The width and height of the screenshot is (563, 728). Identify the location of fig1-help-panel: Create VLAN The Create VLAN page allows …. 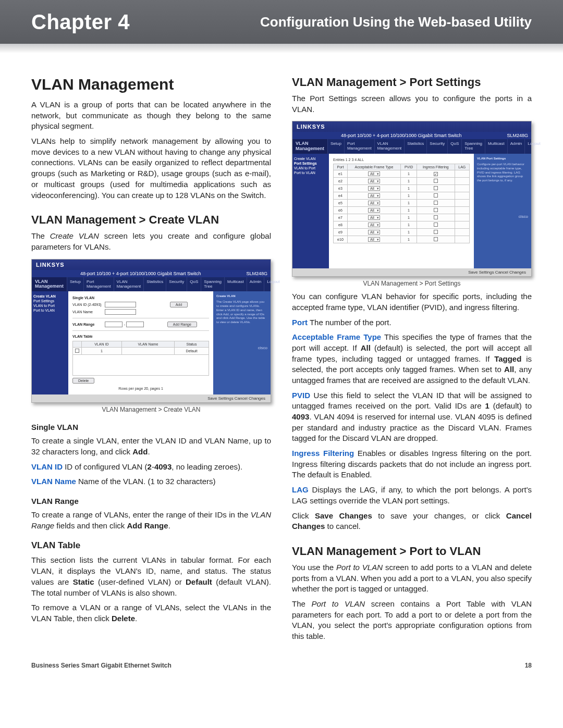
(242, 343).